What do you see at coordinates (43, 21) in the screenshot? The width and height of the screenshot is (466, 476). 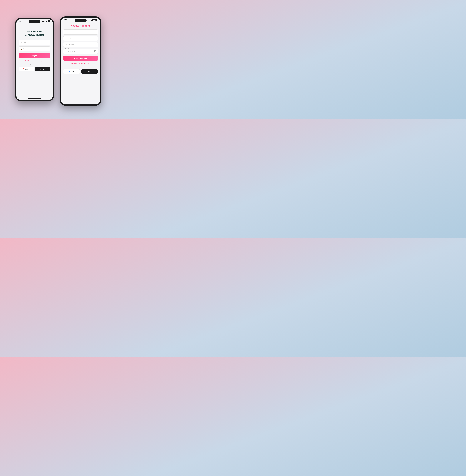 I see `signal-icon-left` at bounding box center [43, 21].